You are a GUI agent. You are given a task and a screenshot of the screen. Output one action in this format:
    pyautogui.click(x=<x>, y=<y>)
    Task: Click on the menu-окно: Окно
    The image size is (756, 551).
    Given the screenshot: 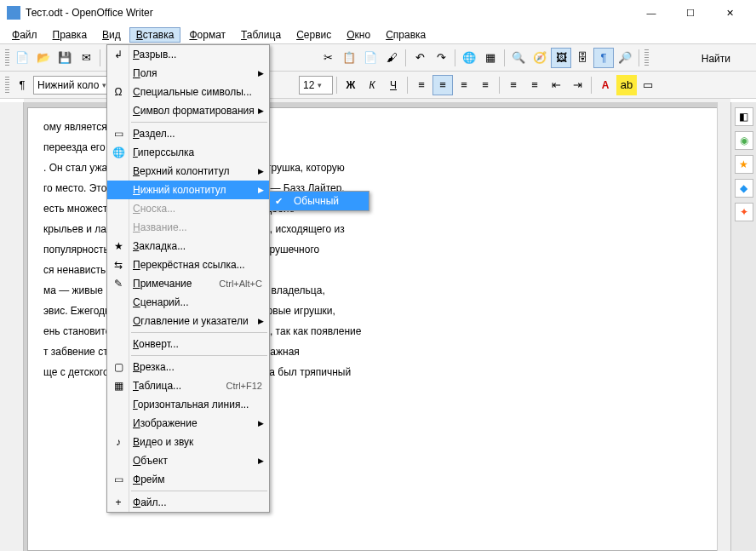 What is the action you would take?
    pyautogui.click(x=358, y=35)
    